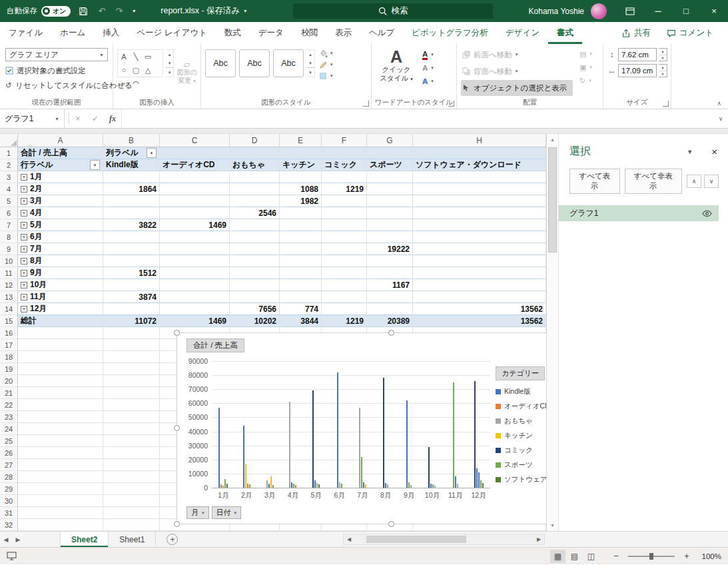  Describe the element at coordinates (444, 540) in the screenshot. I see `horizontal-scrollbar: ◀ ▶` at that location.